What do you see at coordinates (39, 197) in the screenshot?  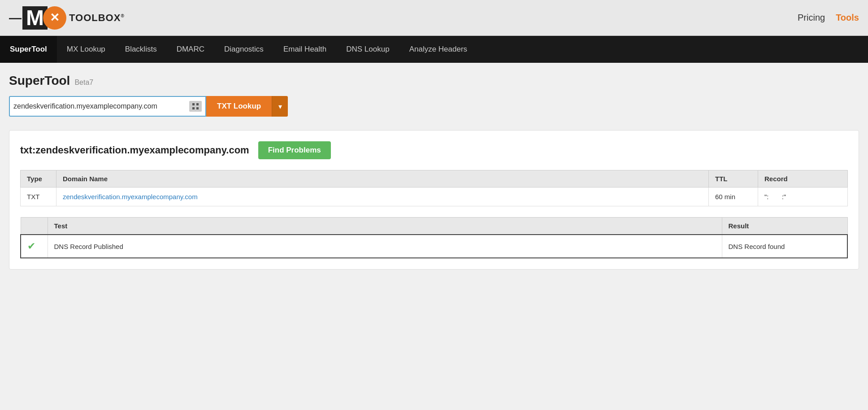 I see `cell-type: TXT` at bounding box center [39, 197].